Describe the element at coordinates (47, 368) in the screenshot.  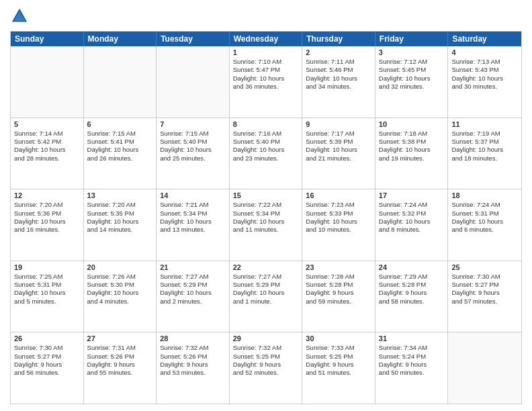
I see `calendar-cell: 26Sunrise: 7:30 AMSunset: 5:27 PMDayligh…` at that location.